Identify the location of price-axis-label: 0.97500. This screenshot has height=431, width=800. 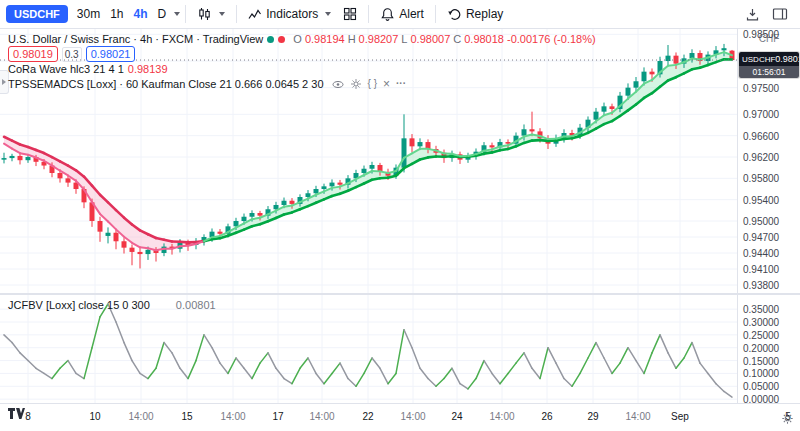
(761, 88).